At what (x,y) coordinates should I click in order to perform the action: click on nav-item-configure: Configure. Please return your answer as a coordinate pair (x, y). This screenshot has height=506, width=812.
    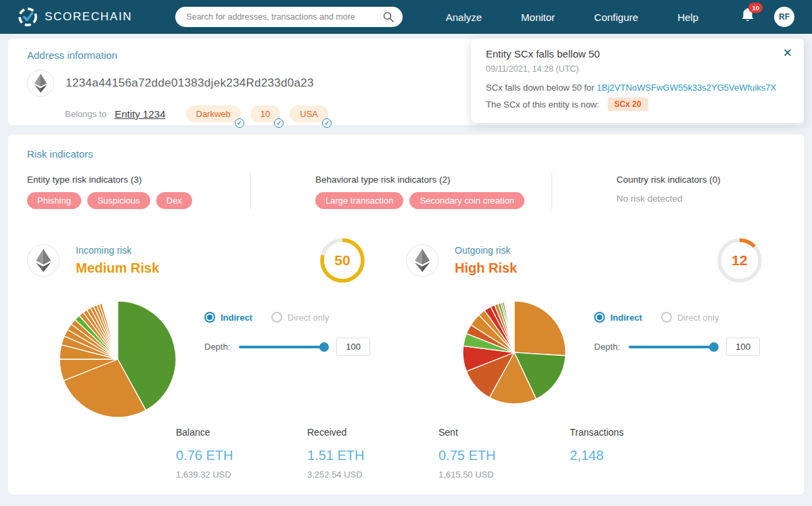
    Looking at the image, I should click on (616, 18).